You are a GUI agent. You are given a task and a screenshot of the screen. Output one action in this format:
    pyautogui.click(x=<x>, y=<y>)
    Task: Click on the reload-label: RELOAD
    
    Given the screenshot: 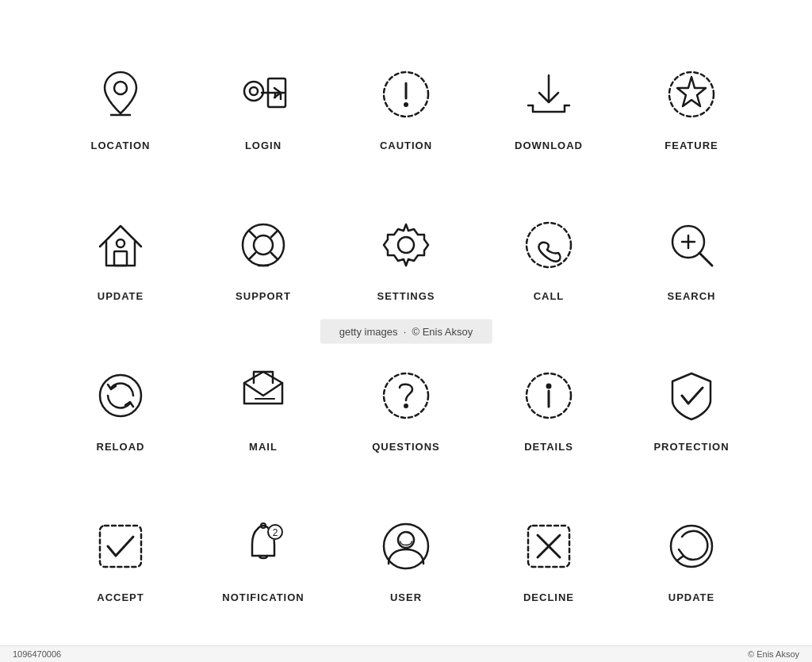 What is the action you would take?
    pyautogui.click(x=121, y=447)
    